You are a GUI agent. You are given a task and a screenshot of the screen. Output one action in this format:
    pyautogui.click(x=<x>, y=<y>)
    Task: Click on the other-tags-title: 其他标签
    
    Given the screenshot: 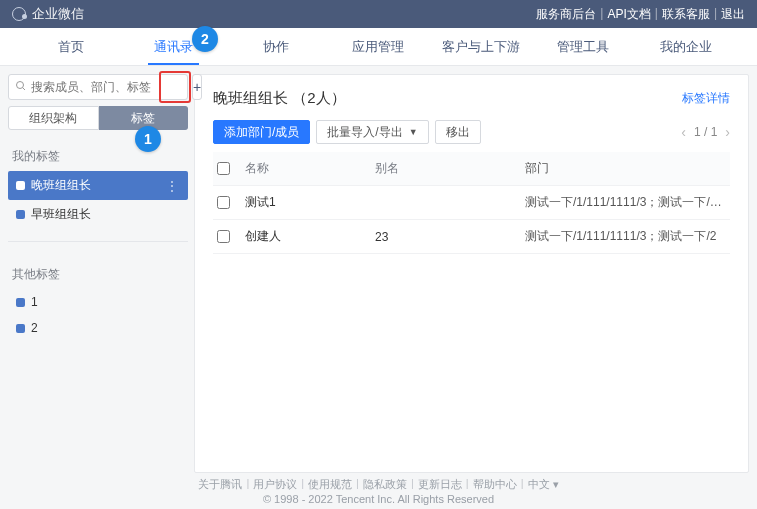 What is the action you would take?
    pyautogui.click(x=98, y=274)
    